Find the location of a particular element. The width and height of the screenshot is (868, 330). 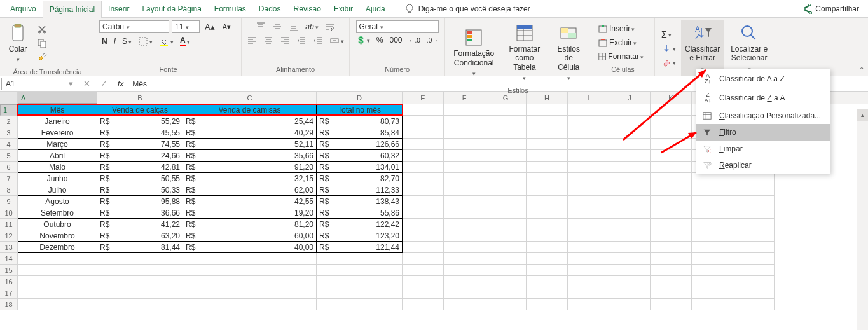

cell: R$36,66 is located at coordinates (140, 213).